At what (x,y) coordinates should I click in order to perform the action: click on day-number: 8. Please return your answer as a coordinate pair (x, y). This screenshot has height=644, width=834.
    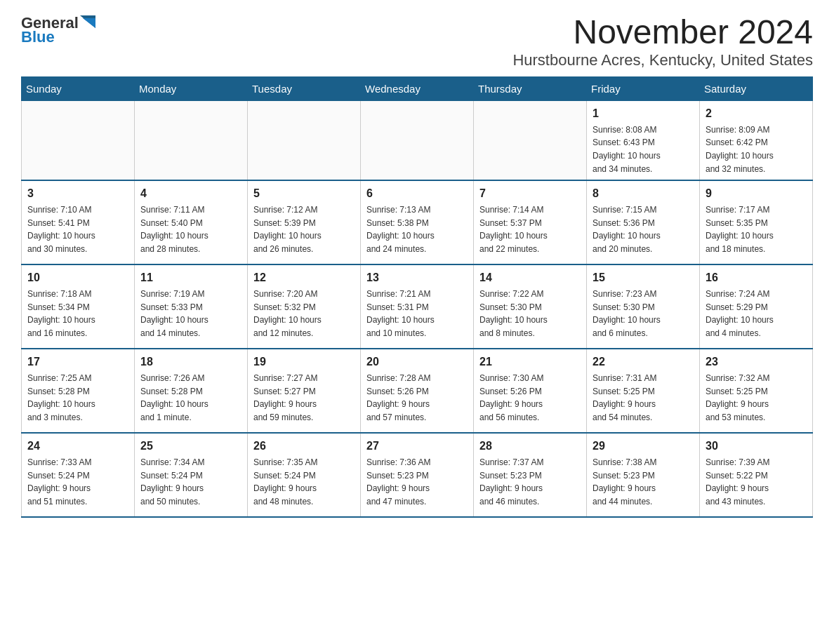
    Looking at the image, I should click on (643, 194).